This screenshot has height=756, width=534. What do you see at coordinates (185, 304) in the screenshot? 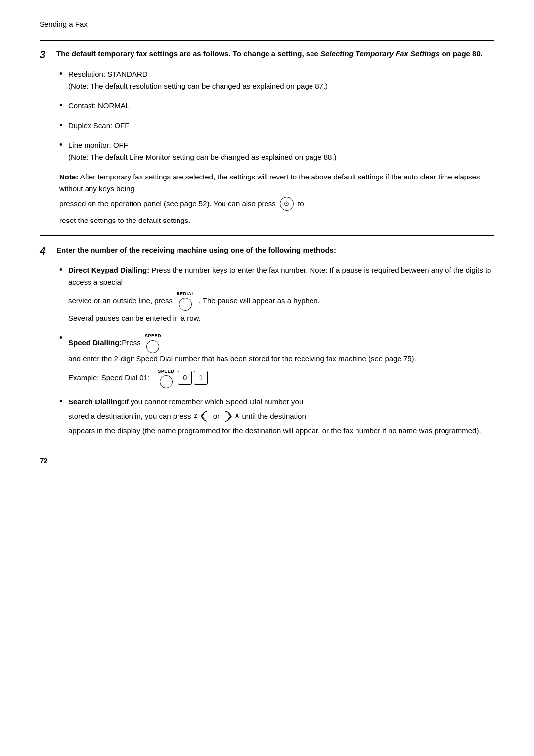
I see `redial-circle` at bounding box center [185, 304].